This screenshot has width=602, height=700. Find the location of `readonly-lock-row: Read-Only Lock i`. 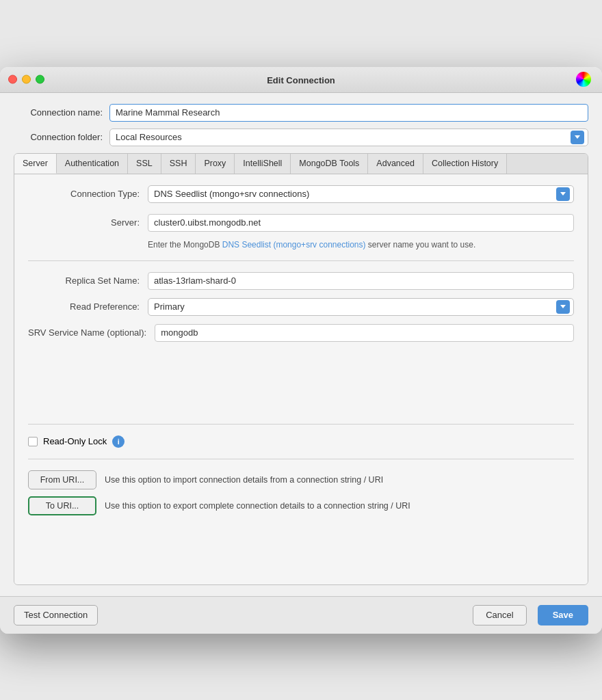

readonly-lock-row: Read-Only Lock i is located at coordinates (301, 442).